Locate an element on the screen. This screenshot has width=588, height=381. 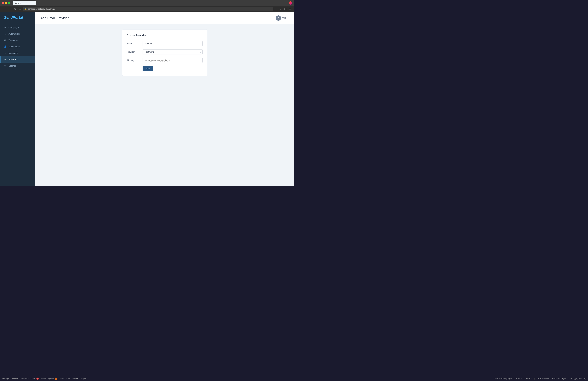
sidebar-navigation: ✉ Campaigns ↻ Automations ▤ Templates 👤 … is located at coordinates (18, 46).